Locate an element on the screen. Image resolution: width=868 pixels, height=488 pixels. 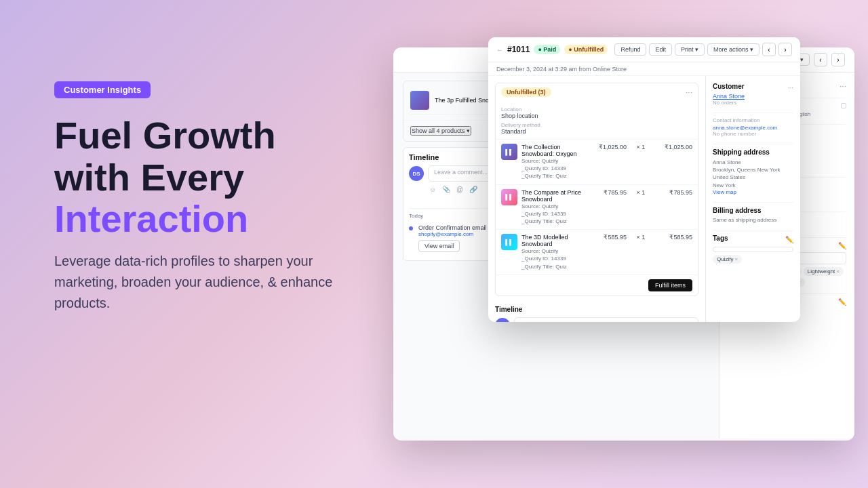
more-actions-btn: More actions ▾ is located at coordinates (734, 49).